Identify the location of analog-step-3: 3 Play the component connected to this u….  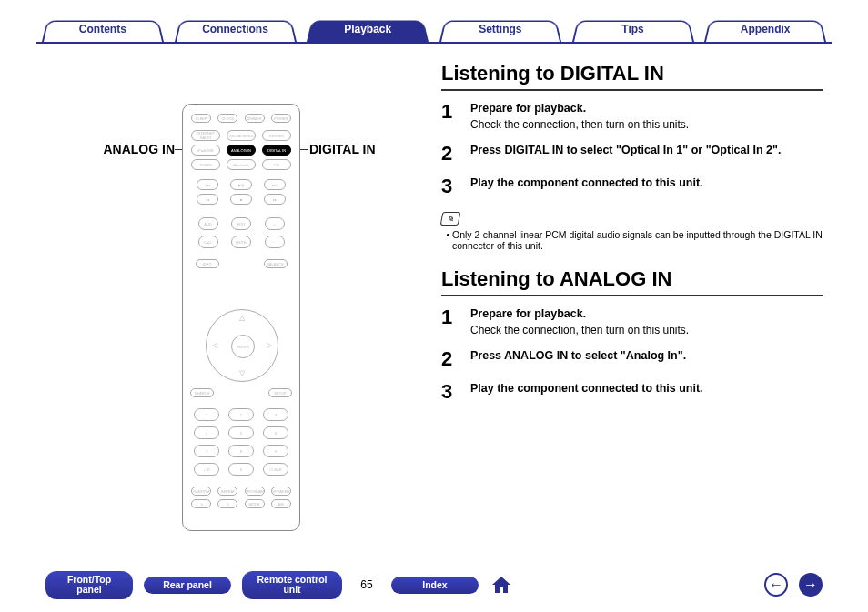
(632, 392).